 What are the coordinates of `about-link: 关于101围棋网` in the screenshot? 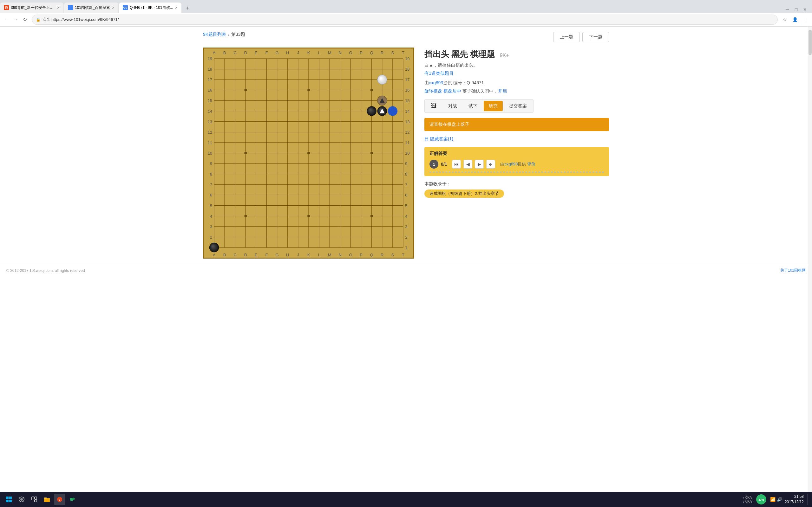 It's located at (793, 271).